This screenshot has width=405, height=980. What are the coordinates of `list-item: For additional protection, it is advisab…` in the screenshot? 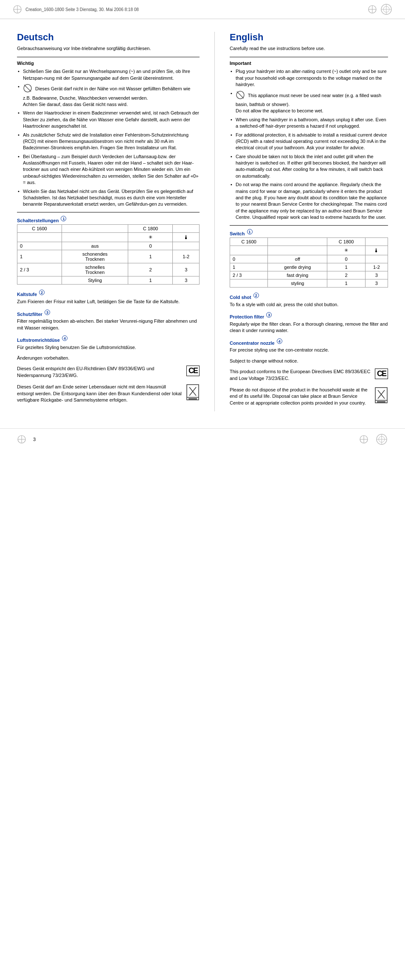 It's located at (309, 142).